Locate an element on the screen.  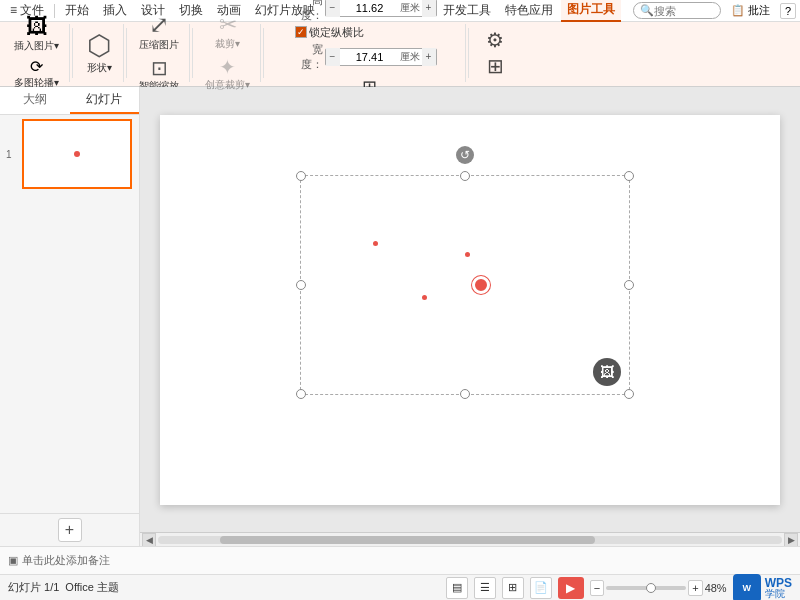
notes-icon: ▣ is located at coordinates (13, 560).